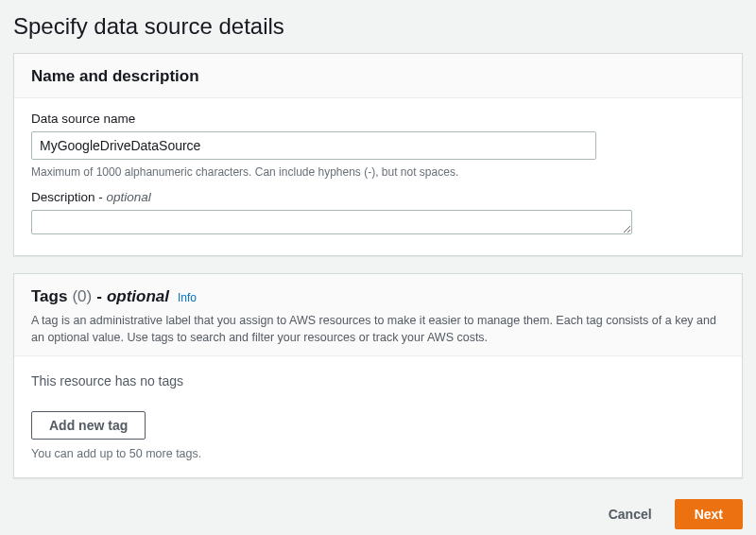 This screenshot has height=535, width=756. I want to click on description-label: Description - optional, so click(378, 197).